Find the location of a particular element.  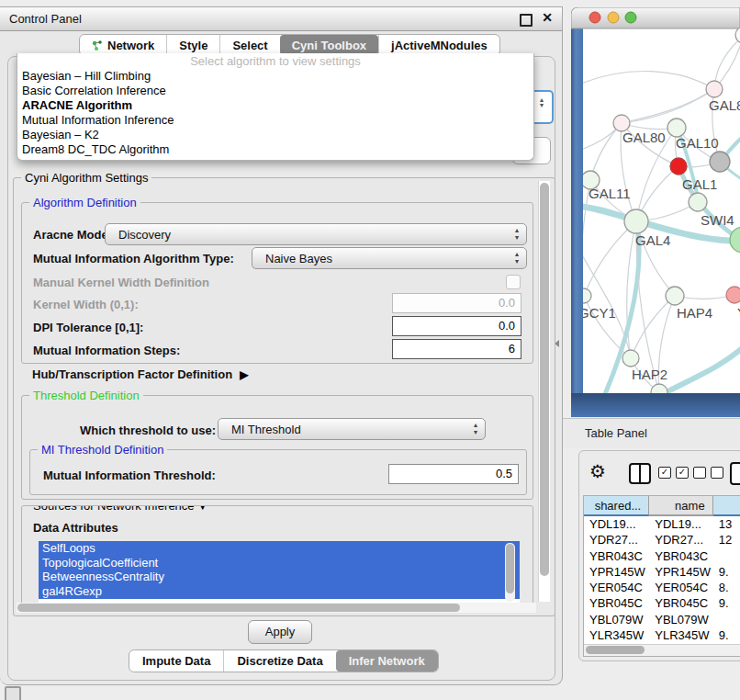

algorithm-option: Dream8 DC_TDC Algorithm is located at coordinates (275, 150).